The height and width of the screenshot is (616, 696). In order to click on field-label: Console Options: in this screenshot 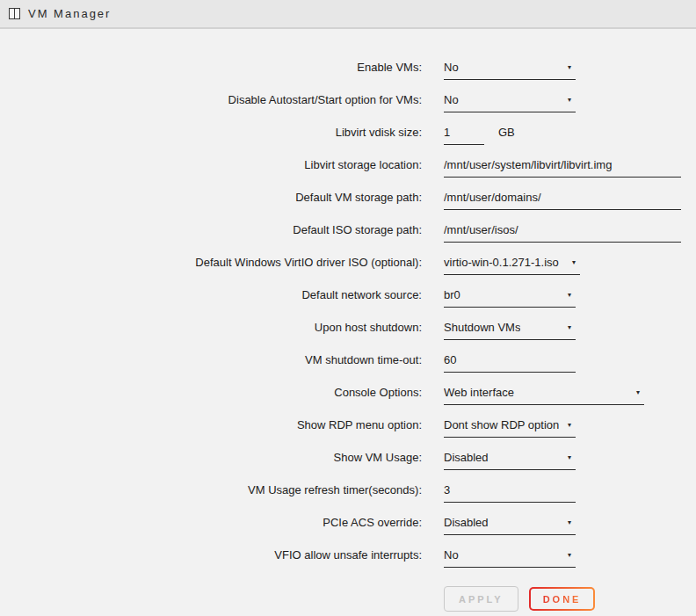, I will do `click(211, 392)`.